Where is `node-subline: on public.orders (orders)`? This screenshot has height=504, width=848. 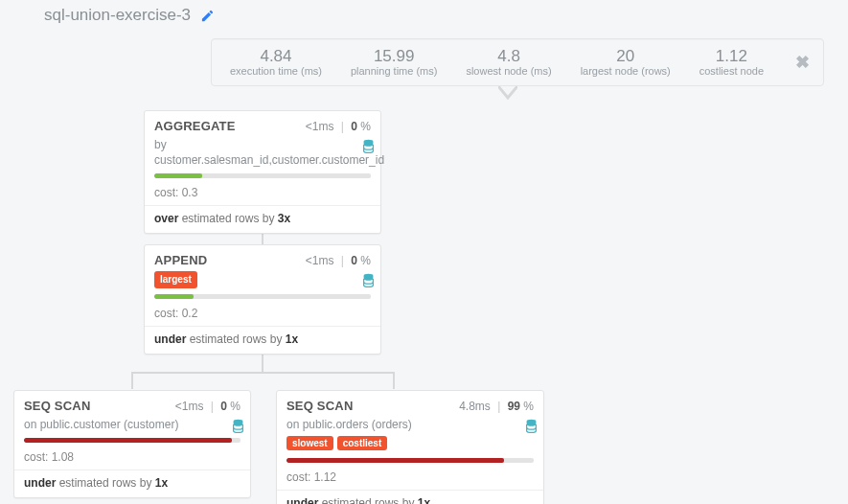 node-subline: on public.orders (orders) is located at coordinates (349, 424).